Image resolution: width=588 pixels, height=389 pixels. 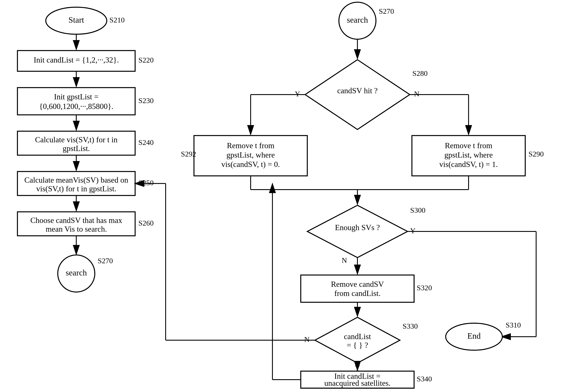 What do you see at coordinates (76, 97) in the screenshot?
I see `s230-text1: Init gpstList =` at bounding box center [76, 97].